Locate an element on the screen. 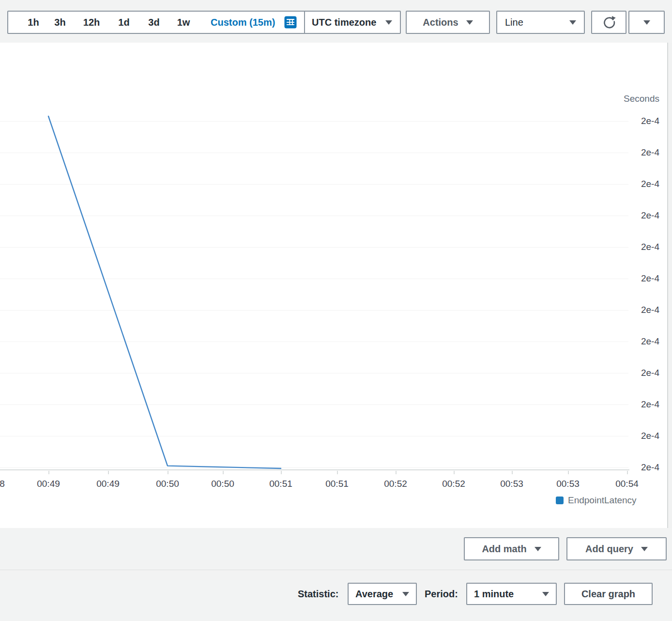 This screenshot has width=672, height=621. time-range-12h: 12h is located at coordinates (92, 22).